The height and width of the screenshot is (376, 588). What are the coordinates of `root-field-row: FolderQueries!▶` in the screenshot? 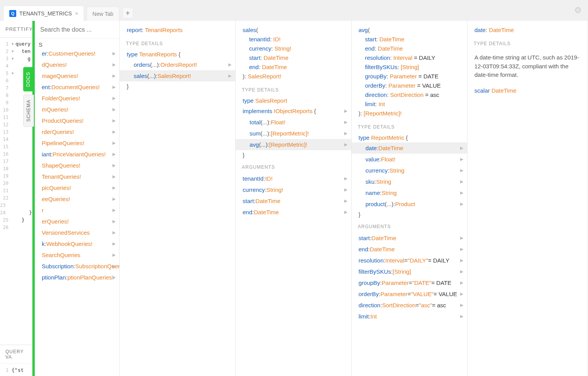 It's located at (77, 98).